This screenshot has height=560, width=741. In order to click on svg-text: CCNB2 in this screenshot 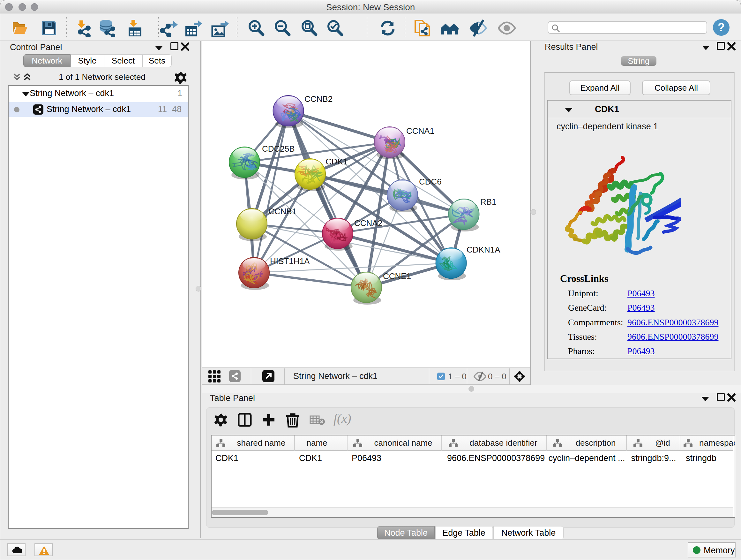, I will do `click(319, 99)`.